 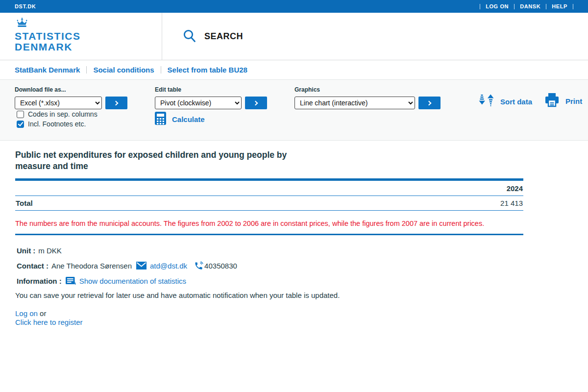 What do you see at coordinates (211, 90) in the screenshot?
I see `edit-table-label: Edit table` at bounding box center [211, 90].